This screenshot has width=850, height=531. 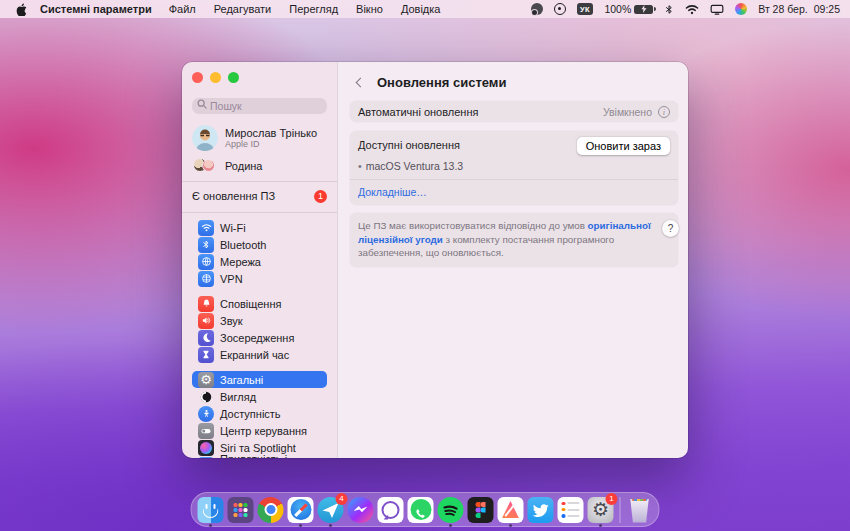 What do you see at coordinates (260, 228) in the screenshot?
I see `sidebar-item-wifi: Wi-Fi` at bounding box center [260, 228].